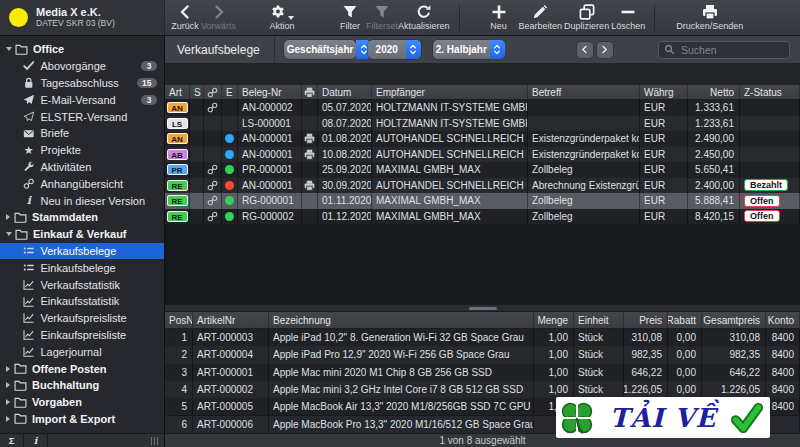 The image size is (800, 447). I want to click on sidebar-folder-vorgaben: Vorgaben, so click(82, 402).